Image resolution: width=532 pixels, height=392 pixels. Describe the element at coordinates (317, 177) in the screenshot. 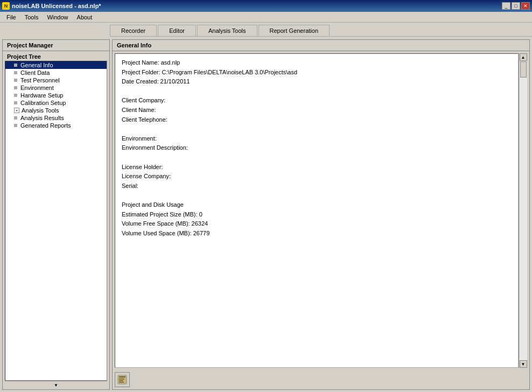

I see `info-line: License Company:` at that location.